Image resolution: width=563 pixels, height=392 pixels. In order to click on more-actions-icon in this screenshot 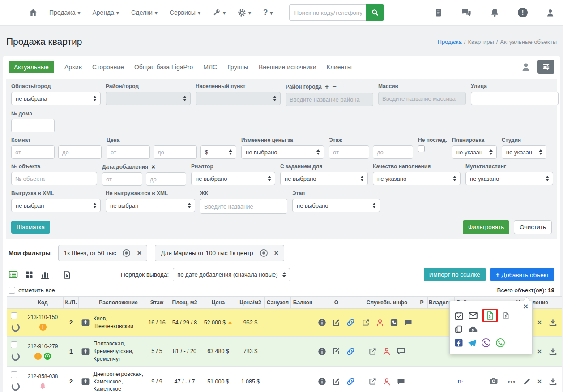, I will do `click(512, 381)`.